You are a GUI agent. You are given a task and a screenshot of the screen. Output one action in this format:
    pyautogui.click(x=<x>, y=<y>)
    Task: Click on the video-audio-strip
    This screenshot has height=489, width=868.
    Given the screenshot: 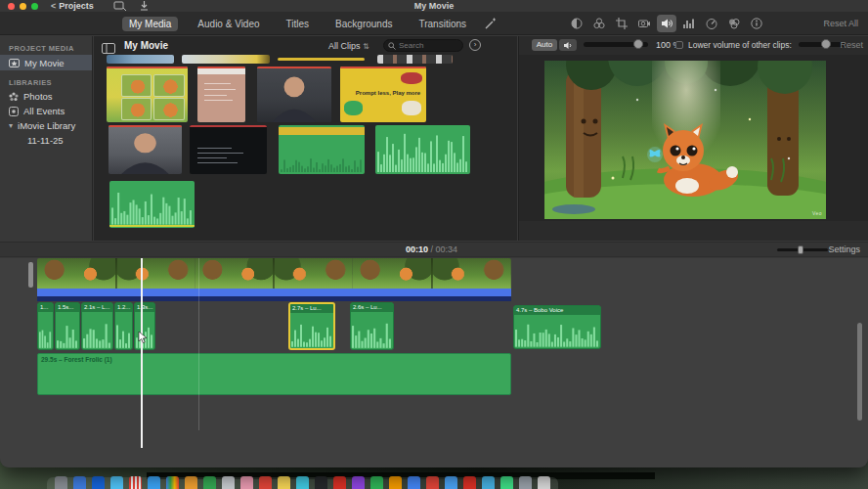 What is the action you would take?
    pyautogui.click(x=274, y=295)
    